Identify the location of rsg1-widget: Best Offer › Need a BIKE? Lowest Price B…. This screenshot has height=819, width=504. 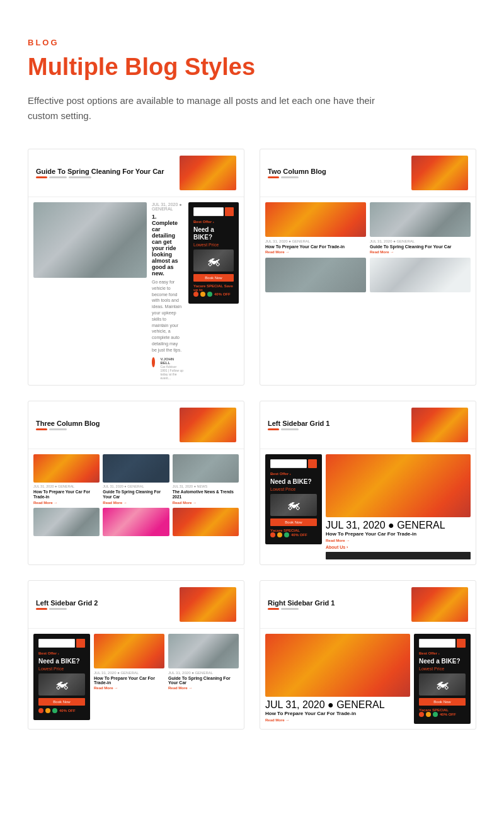
(442, 679).